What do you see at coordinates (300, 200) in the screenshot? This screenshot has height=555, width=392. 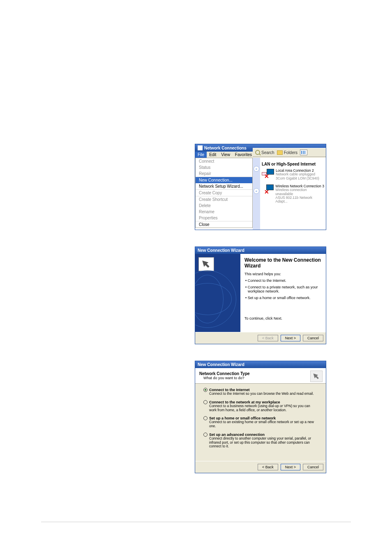 I see `connection-adapter: ASUS 802.11b Network Adapt...` at bounding box center [300, 200].